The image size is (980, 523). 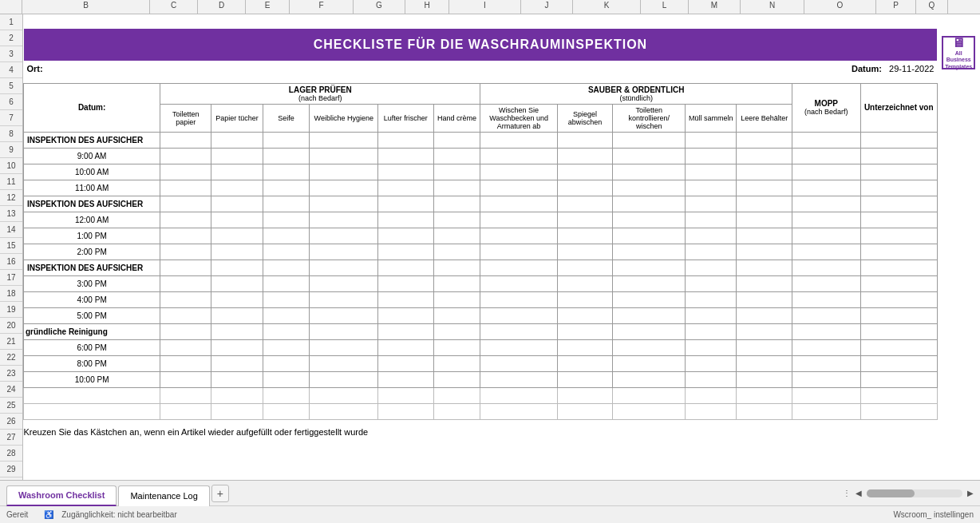 I want to click on header-papier-tuecher: Papier tücher, so click(x=237, y=118).